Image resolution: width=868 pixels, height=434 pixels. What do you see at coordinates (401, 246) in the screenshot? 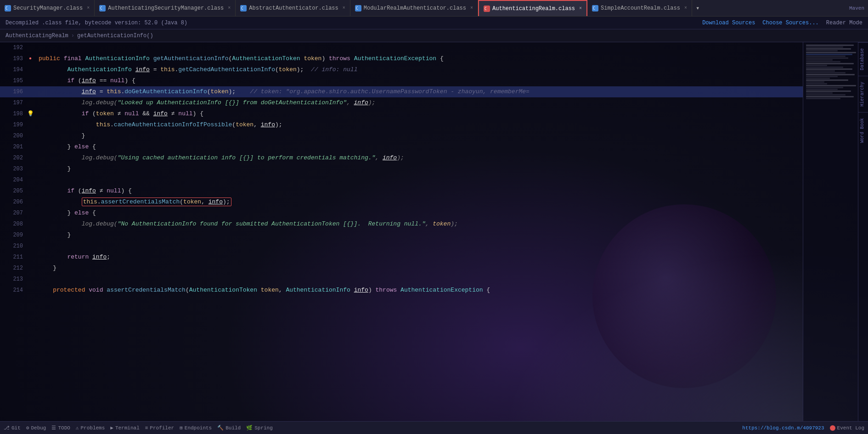
I see `code-line-210: 210` at bounding box center [401, 246].